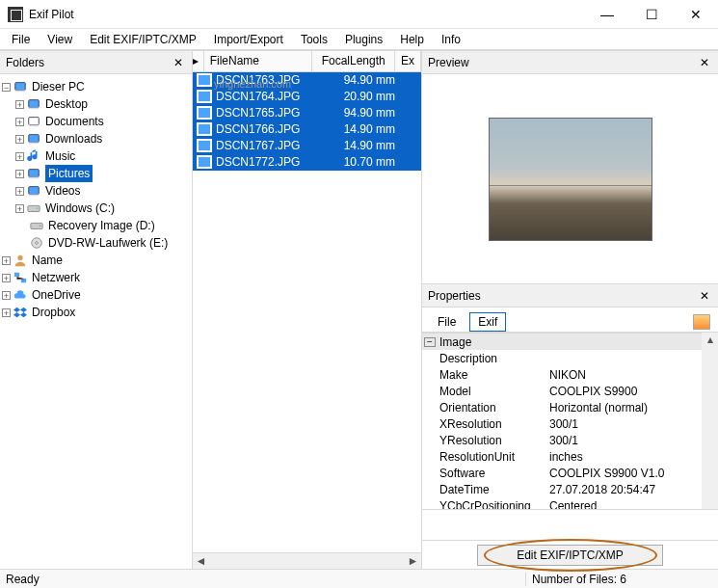 The image size is (718, 588). What do you see at coordinates (652, 14) in the screenshot?
I see `maximize-button: ☐` at bounding box center [652, 14].